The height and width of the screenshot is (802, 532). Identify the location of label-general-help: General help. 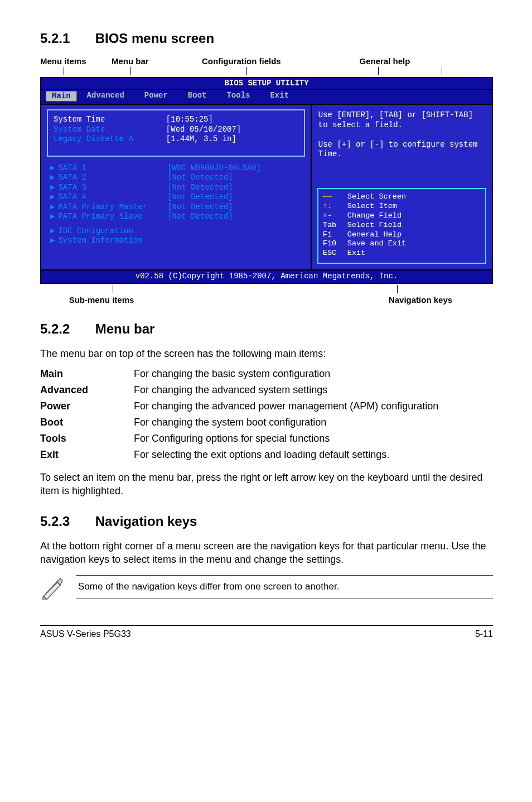
(385, 61).